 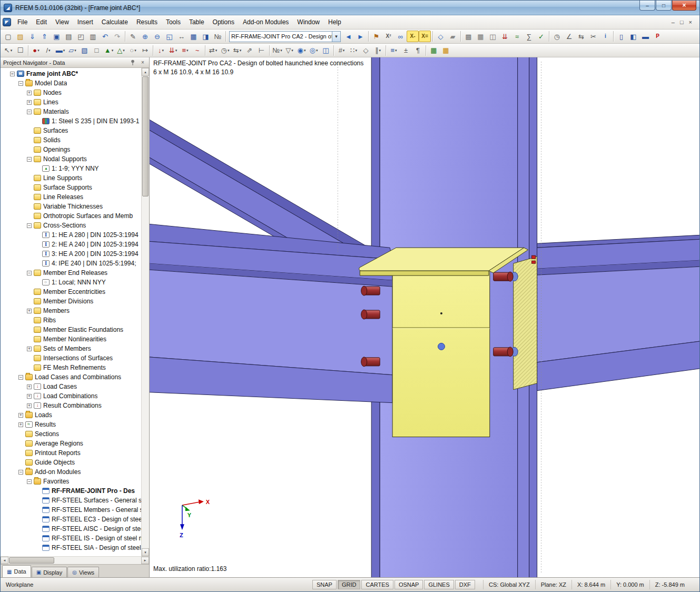 I want to click on x-minus-filter-button: X-, so click(x=413, y=36).